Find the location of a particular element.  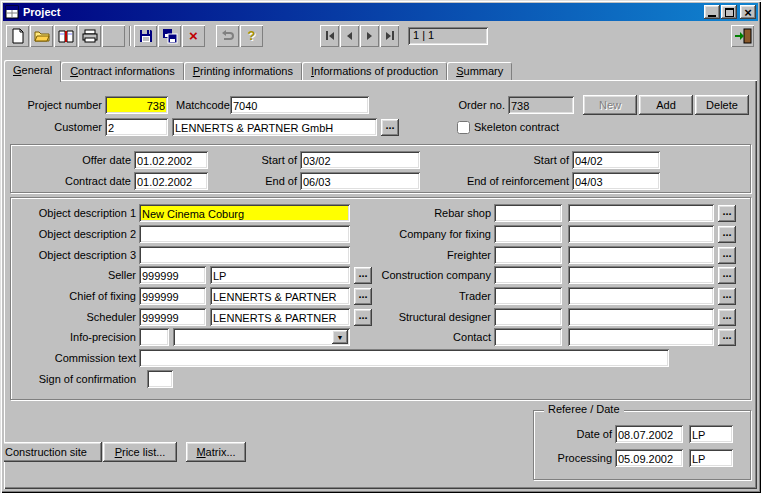

tab-informations-of-production: Informations of production is located at coordinates (374, 71).